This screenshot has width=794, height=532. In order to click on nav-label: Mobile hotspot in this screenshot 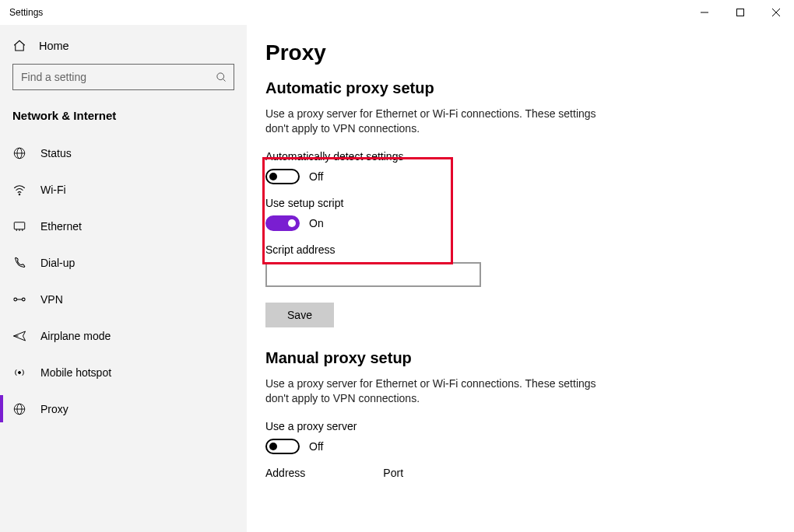, I will do `click(76, 373)`.